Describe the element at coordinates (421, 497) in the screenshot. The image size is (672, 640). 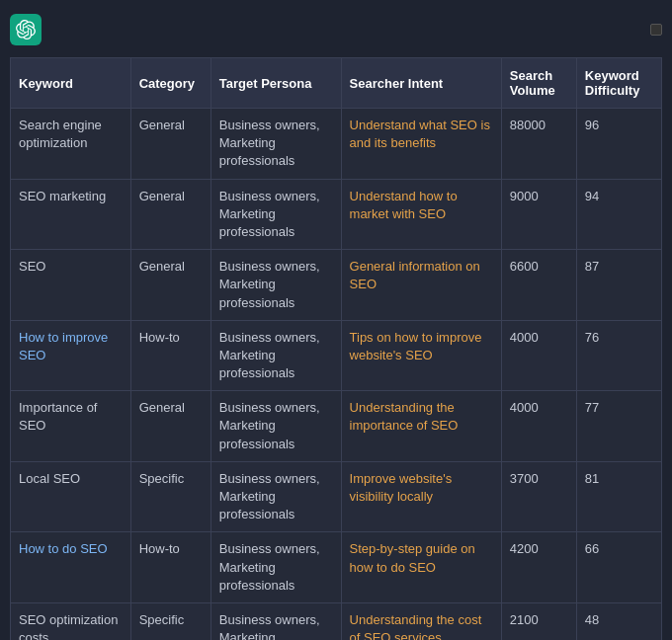
I see `cell-searcher-intent: Improve website's visibility locally` at that location.